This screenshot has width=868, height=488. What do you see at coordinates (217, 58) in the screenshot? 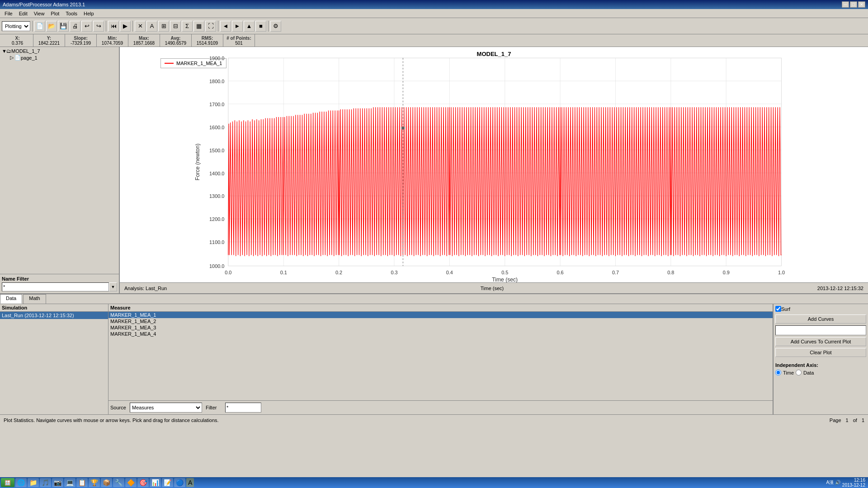
I see `svg-text: 1900.0` at bounding box center [217, 58].